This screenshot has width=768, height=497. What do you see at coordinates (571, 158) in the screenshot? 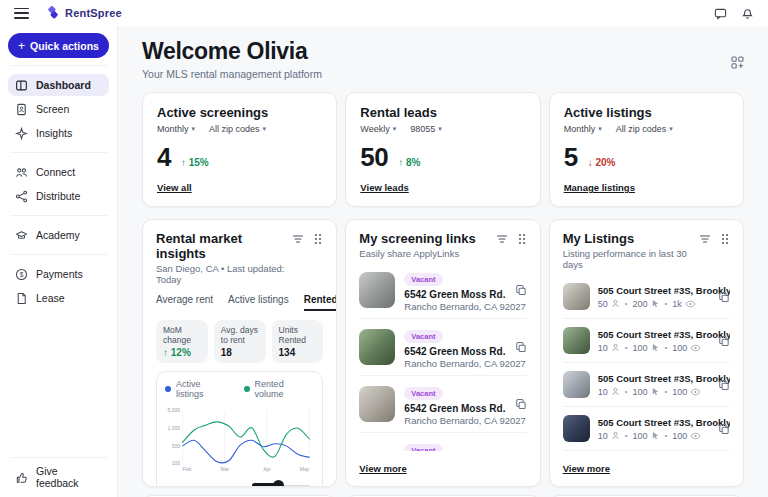
I see `stat-value: 5` at bounding box center [571, 158].